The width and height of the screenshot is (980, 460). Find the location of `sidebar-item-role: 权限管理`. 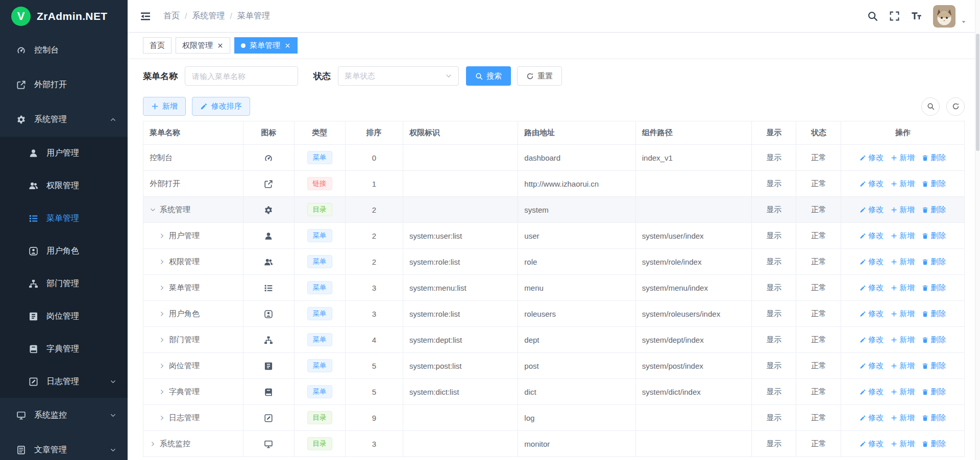

sidebar-item-role: 权限管理 is located at coordinates (64, 186).